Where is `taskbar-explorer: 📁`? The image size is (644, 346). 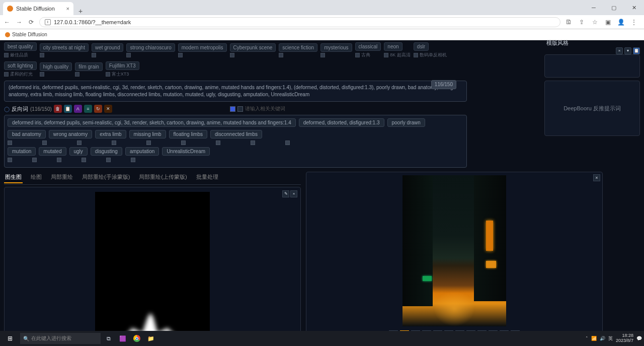
taskbar-explorer: 📁 is located at coordinates (151, 338).